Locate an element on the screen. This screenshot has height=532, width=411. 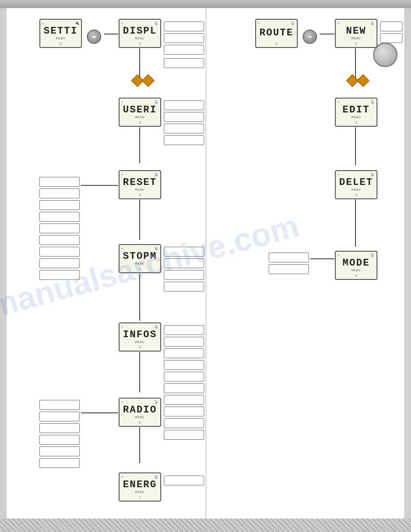
new-sub: MENU is located at coordinates (356, 39).